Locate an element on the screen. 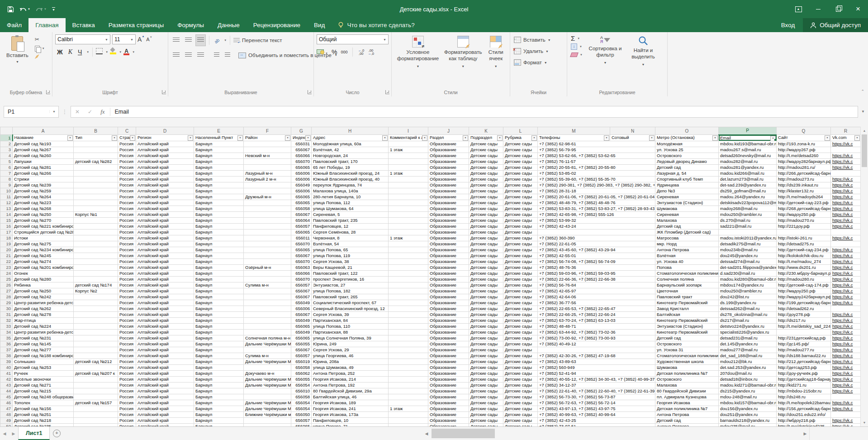  cell: +7 (3852) 43-97-13, +7 (3852) 43-97-75 is located at coordinates (597, 408).